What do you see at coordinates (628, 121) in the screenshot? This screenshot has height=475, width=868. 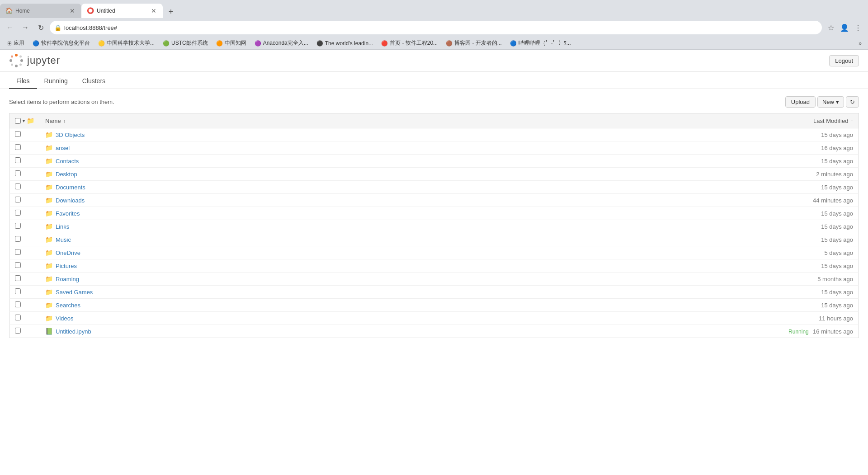 I see `modified-column-header: Last Modified ↑` at bounding box center [628, 121].